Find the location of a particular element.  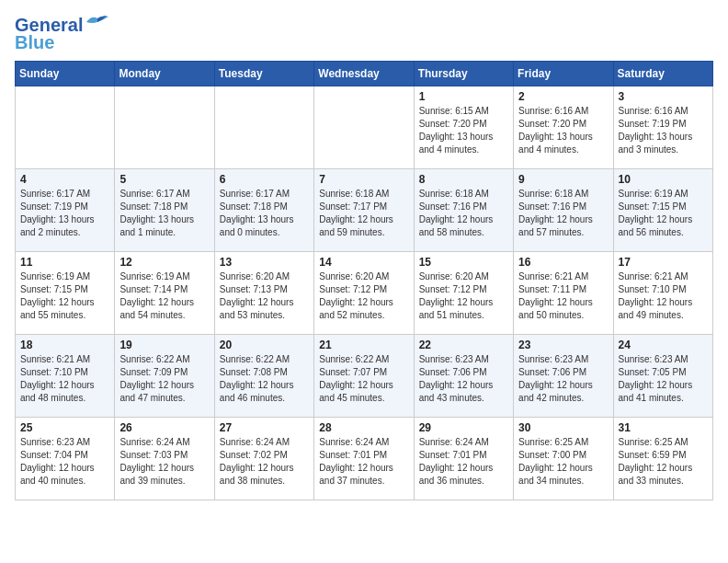

day-number: 19 is located at coordinates (164, 345).